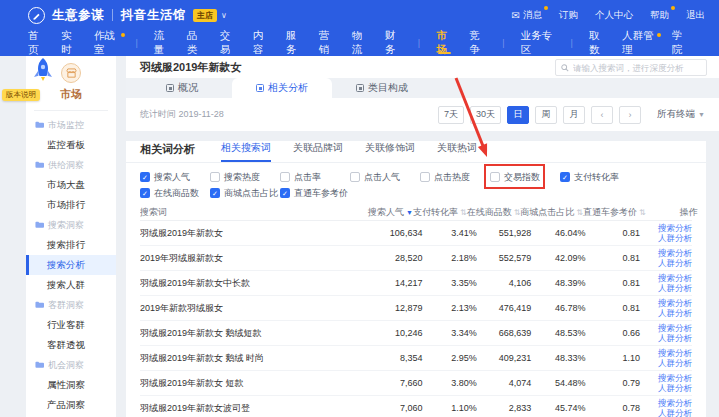 Image resolution: width=719 pixels, height=417 pixels. Describe the element at coordinates (525, 178) in the screenshot. I see `filter-transaction-index: 交易指数` at that location.